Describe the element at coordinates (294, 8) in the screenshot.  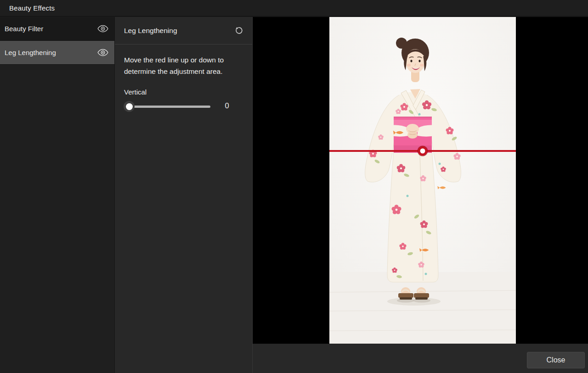
I see `title-bar: Beauty Effects` at that location.